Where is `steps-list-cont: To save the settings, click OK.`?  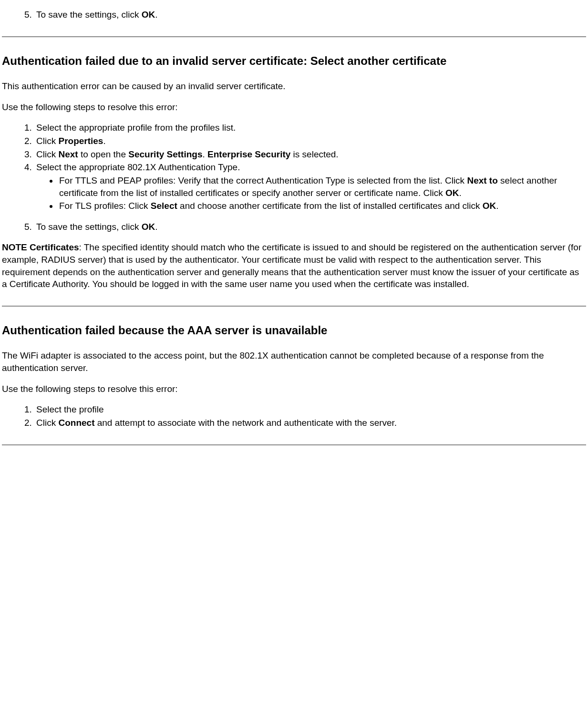
steps-list-cont: To save the settings, click OK. is located at coordinates (294, 227).